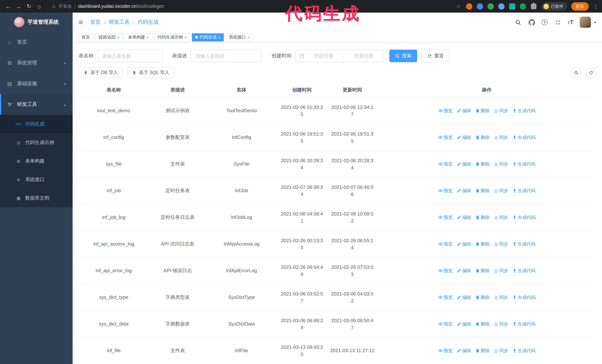 This screenshot has height=364, width=602. I want to click on tab-form-builder: 表单构建 ×, so click(138, 37).